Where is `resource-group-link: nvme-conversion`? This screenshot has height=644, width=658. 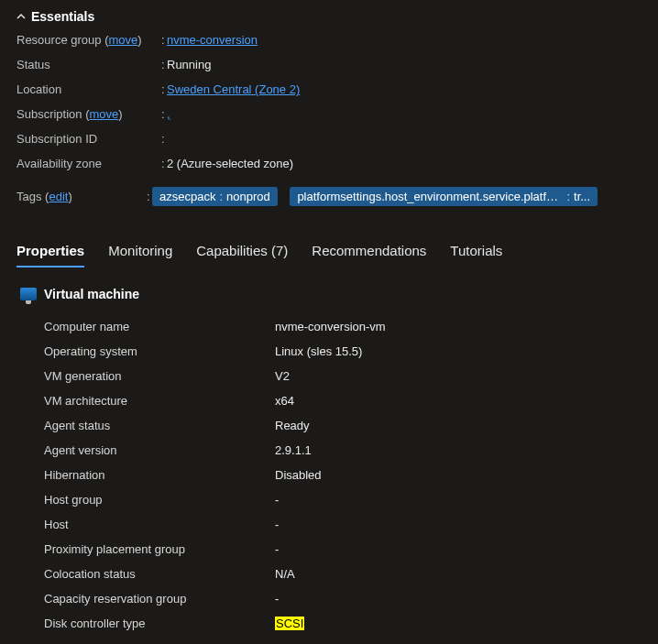 resource-group-link: nvme-conversion is located at coordinates (213, 40).